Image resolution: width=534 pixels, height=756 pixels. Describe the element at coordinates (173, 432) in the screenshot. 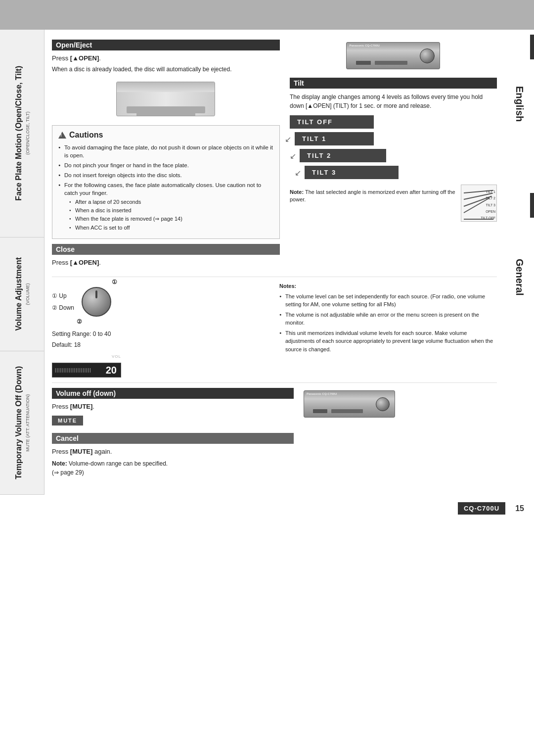

I see `mute-left: Volume off (down) Press [MUTE]. MUTE Can…` at that location.